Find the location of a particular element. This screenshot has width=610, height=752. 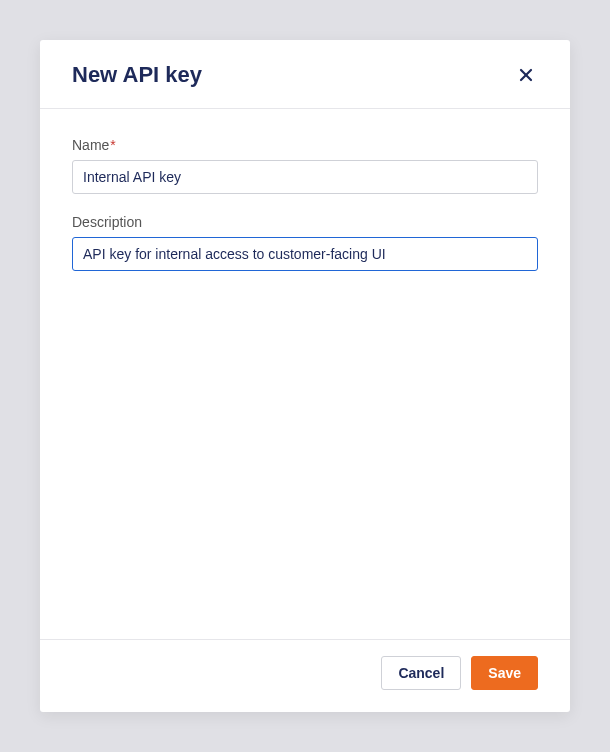

modal-header: New API key is located at coordinates (305, 74).